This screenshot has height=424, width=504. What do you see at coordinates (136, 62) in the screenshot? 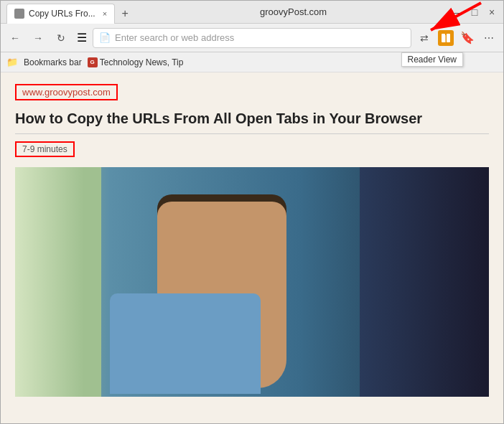
I see `bookmark-item: G Technology News, Tip` at bounding box center [136, 62].